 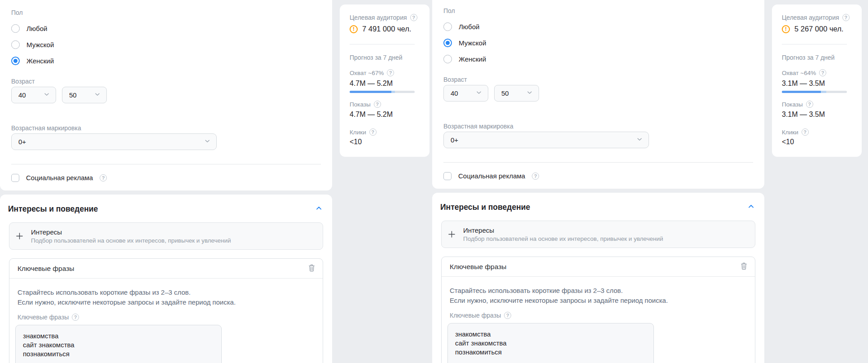 I want to click on radio-label: Мужской, so click(x=472, y=43).